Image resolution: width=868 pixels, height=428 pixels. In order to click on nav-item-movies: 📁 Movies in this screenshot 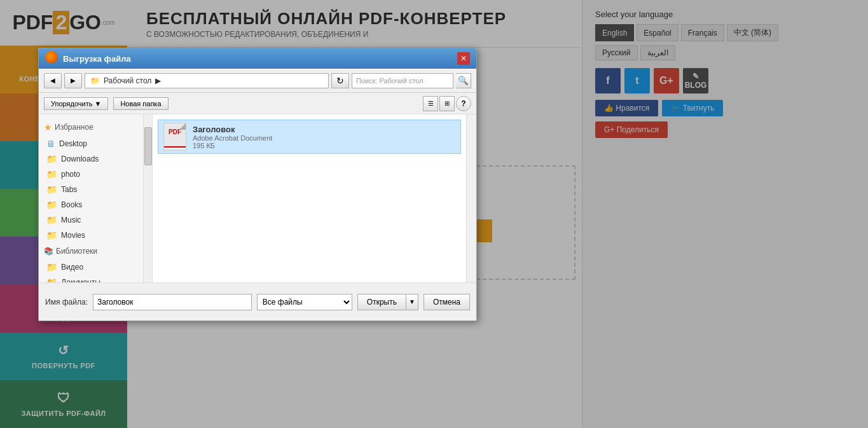, I will do `click(91, 235)`.